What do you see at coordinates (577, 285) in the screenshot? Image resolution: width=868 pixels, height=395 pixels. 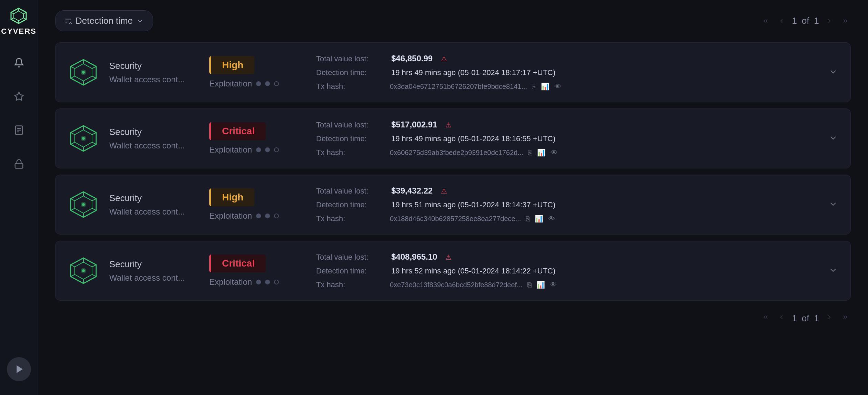 I see `hash-row-4: Tx hash: 0xe73e0c13f839c0a6bcd52bfe88d72…` at bounding box center [577, 285].